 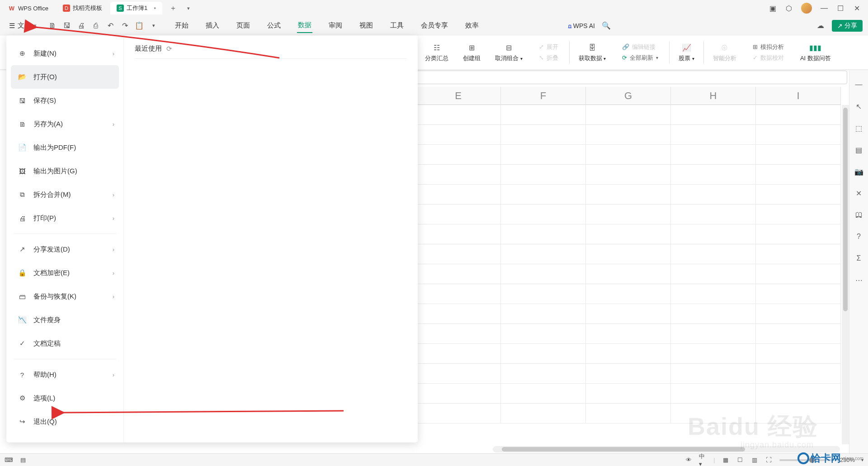 What do you see at coordinates (859, 237) in the screenshot?
I see `help-icon: ?` at bounding box center [859, 237].